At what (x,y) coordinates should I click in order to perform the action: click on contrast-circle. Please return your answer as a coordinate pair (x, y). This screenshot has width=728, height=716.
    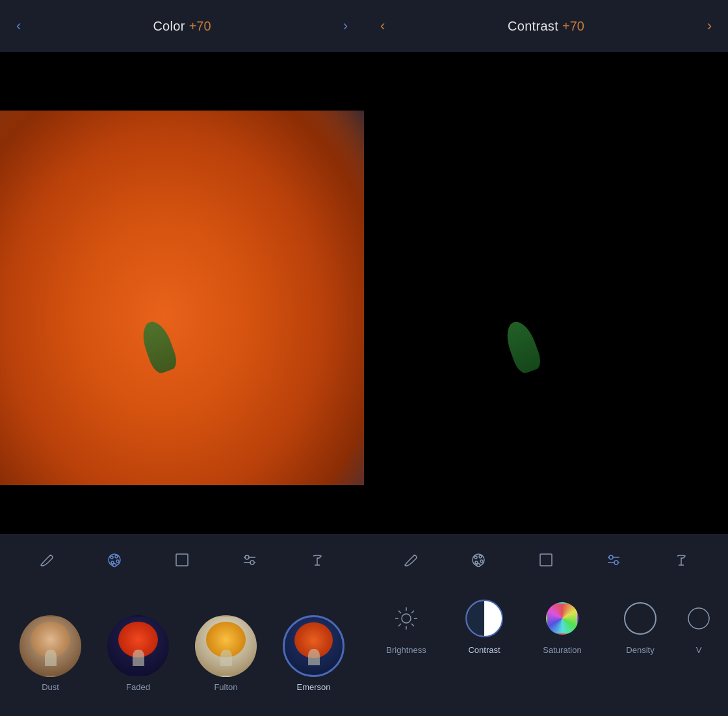
    Looking at the image, I should click on (484, 618).